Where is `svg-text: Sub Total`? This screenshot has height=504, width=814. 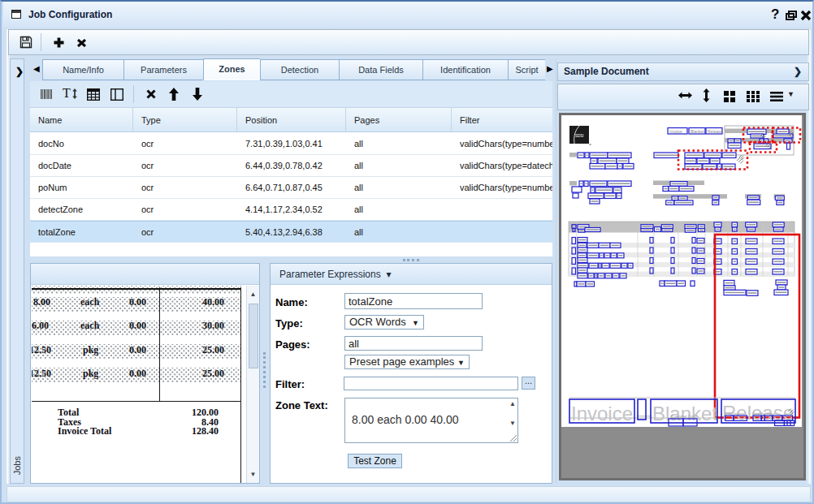 svg-text: Sub Total is located at coordinates (731, 414).